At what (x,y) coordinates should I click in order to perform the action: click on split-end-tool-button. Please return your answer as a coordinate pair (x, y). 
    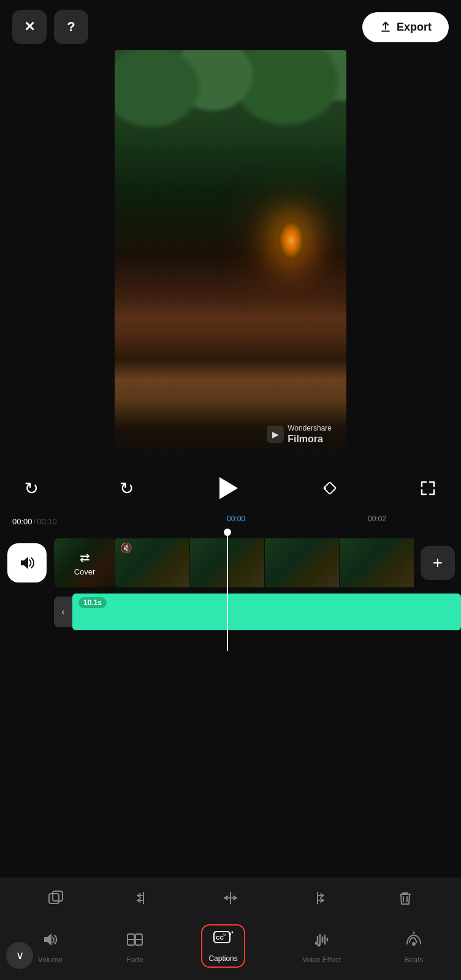
    Looking at the image, I should click on (318, 898).